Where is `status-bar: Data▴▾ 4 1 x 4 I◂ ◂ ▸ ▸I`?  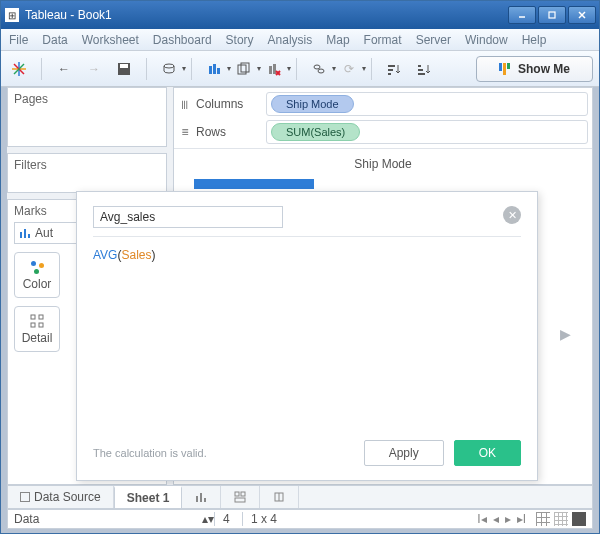 status-bar: Data▴▾ 4 1 x 4 I◂ ◂ ▸ ▸I is located at coordinates (300, 519).